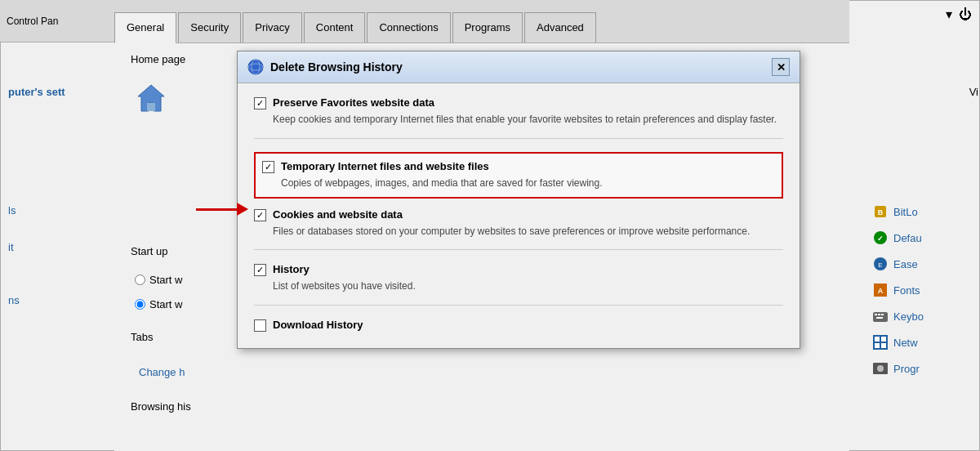 This screenshot has width=980, height=451. I want to click on home-page-label: Home page, so click(158, 59).